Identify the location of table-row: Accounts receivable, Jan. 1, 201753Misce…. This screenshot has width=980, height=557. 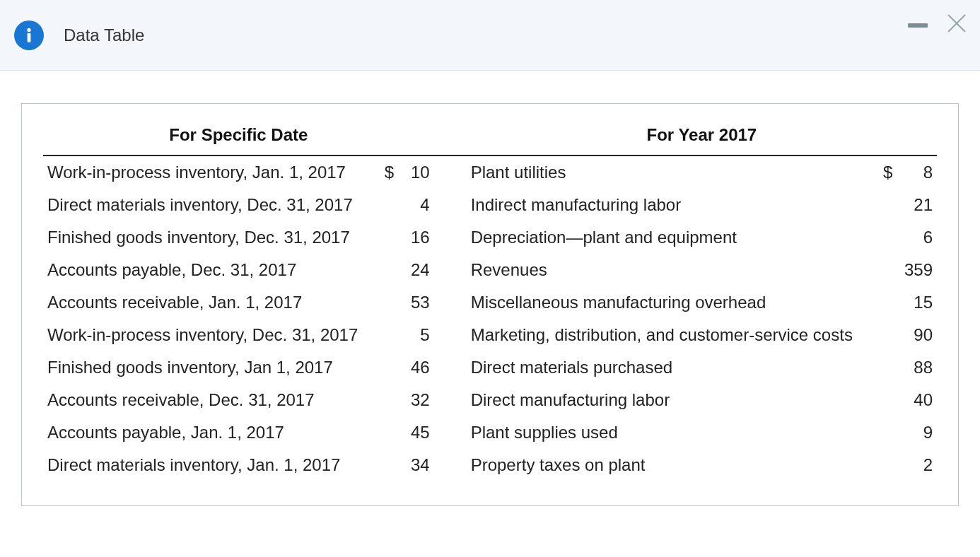
(490, 303).